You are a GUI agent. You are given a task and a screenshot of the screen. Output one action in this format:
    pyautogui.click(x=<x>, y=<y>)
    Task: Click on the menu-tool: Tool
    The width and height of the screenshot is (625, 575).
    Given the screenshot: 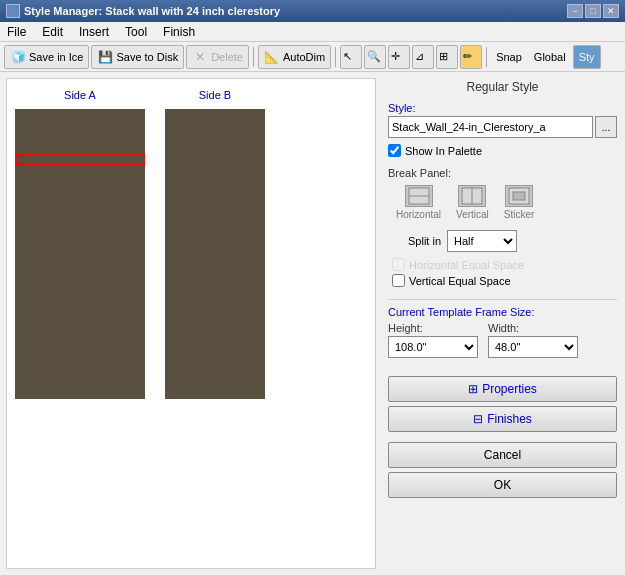 What is the action you would take?
    pyautogui.click(x=136, y=32)
    